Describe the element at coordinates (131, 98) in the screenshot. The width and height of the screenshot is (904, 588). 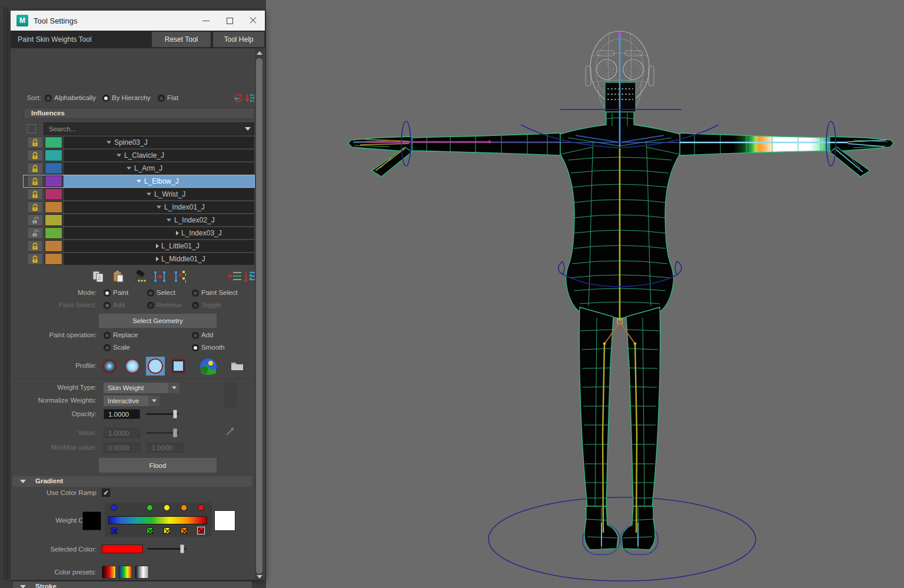
I see `sort-by-hierarchy-option: By Hierarchy` at that location.